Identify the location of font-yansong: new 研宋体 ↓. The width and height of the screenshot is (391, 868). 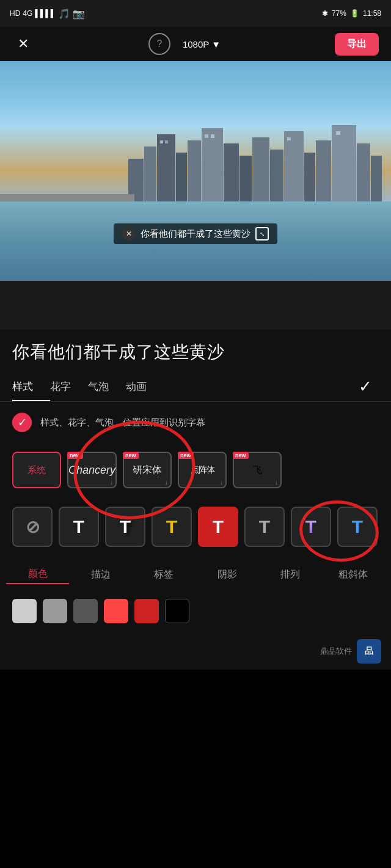
(147, 470).